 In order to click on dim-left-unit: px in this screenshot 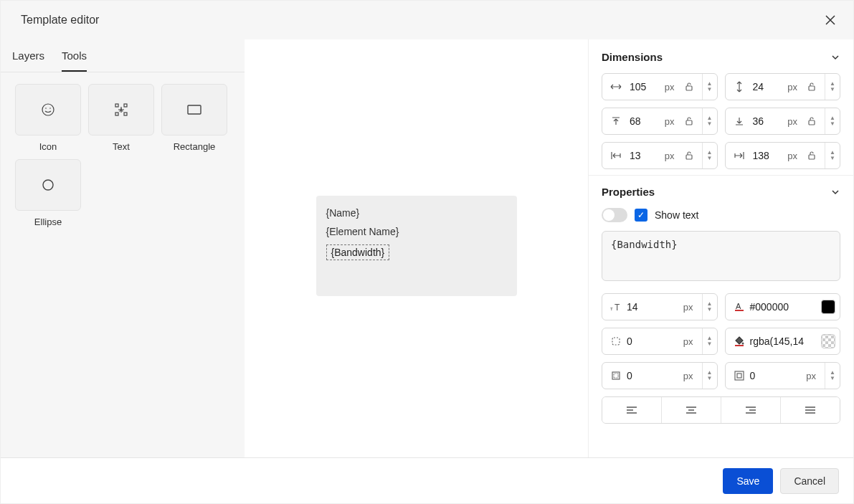, I will do `click(670, 156)`.